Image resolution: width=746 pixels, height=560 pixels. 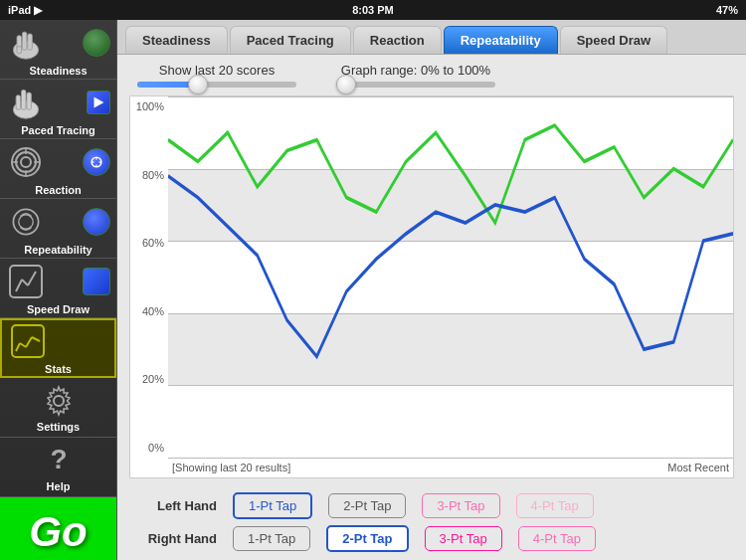 I want to click on left-hand-row: Left Hand 1-Pt Tap 2-Pt Tap 3-Pt Tap 4-P…, so click(x=432, y=505).